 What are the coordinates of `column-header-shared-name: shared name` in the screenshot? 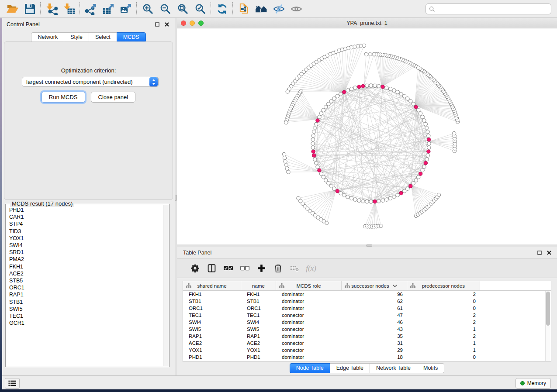 It's located at (212, 285).